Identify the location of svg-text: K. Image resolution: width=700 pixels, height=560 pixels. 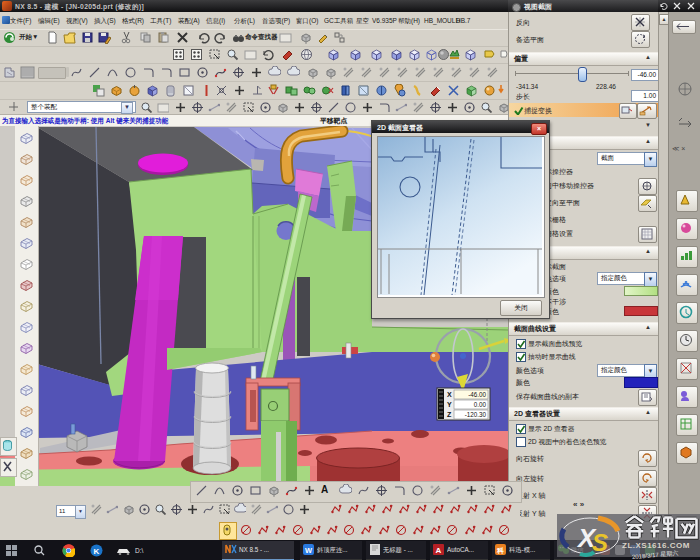
(97, 552).